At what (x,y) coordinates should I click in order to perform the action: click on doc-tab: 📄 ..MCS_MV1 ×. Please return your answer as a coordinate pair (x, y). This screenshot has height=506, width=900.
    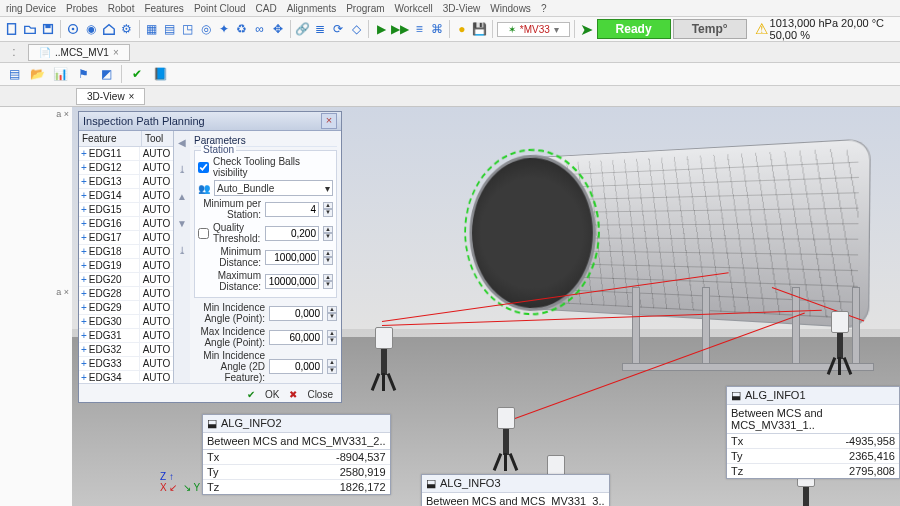
    Looking at the image, I should click on (79, 52).